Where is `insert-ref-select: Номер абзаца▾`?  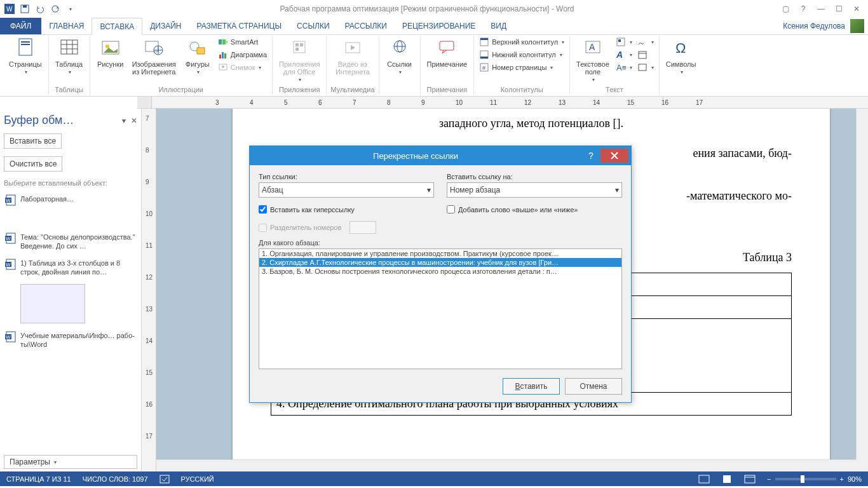 insert-ref-select: Номер абзаца▾ is located at coordinates (534, 190).